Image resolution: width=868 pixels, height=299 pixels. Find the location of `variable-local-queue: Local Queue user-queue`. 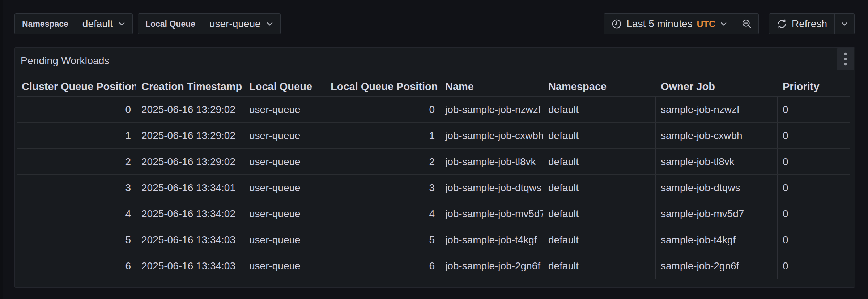

variable-local-queue: Local Queue user-queue is located at coordinates (209, 24).